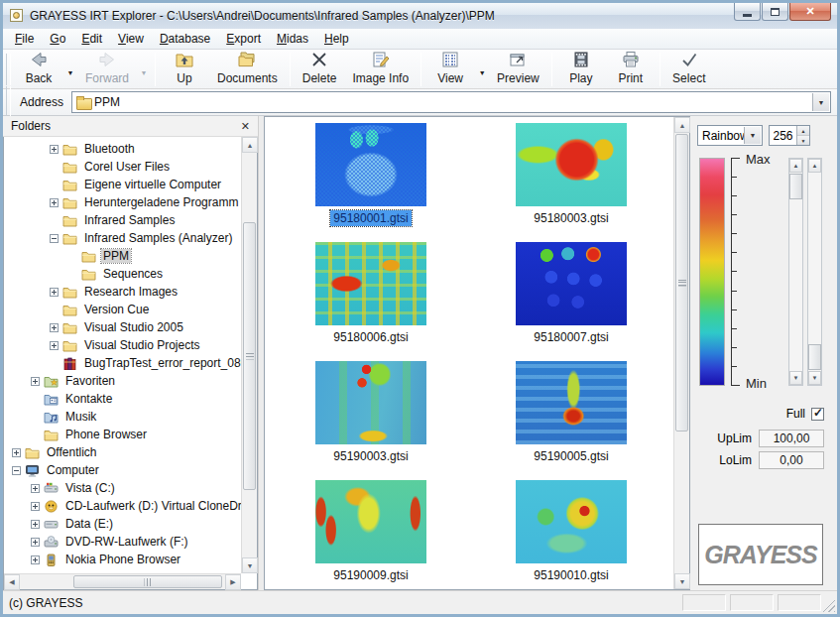 This screenshot has width=840, height=617. What do you see at coordinates (571, 540) in the screenshot?
I see `thumbnail-95190010: 95190010.gtsi` at bounding box center [571, 540].